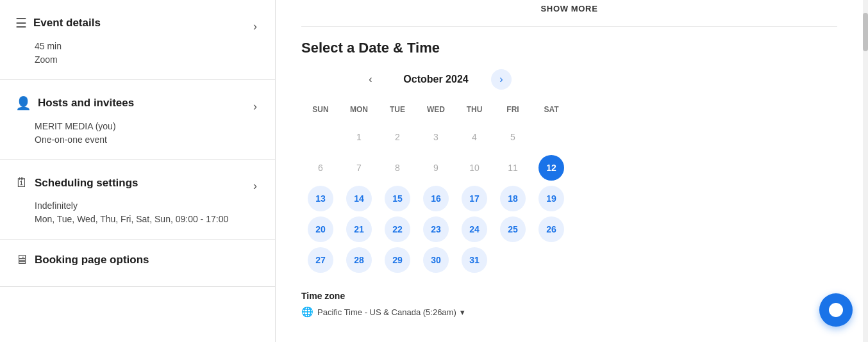 This screenshot has width=868, height=342. What do you see at coordinates (551, 199) in the screenshot?
I see `calendar-cell: 19` at bounding box center [551, 199].